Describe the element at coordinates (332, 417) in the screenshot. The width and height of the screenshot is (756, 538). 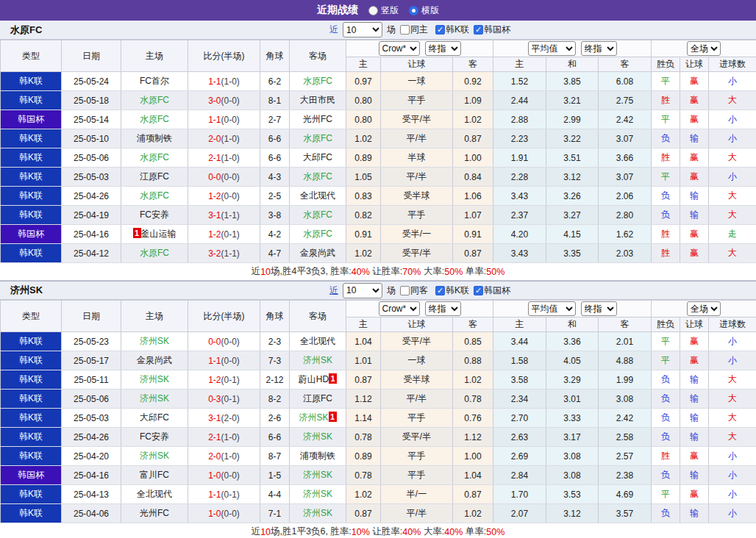
I see `red-card-icon: 1` at that location.